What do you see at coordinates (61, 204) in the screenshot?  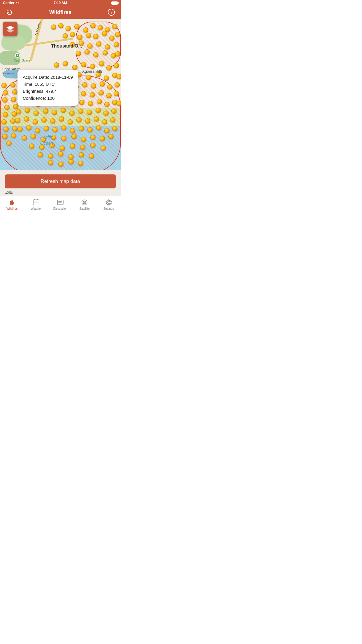 I see `tab-discussion: Discussion` at bounding box center [61, 204].